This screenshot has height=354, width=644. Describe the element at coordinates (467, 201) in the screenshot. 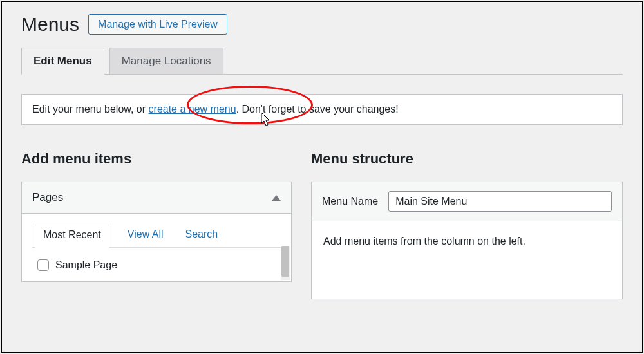

I see `menu-name-bar: Menu Name` at that location.